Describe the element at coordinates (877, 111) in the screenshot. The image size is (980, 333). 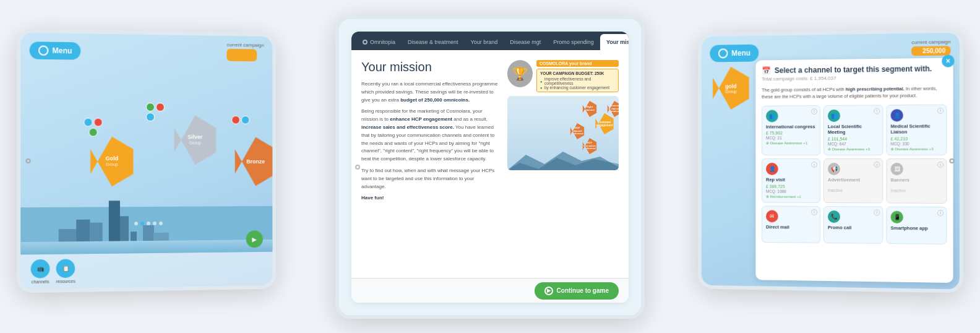
I see `info-icon-2: i` at that location.